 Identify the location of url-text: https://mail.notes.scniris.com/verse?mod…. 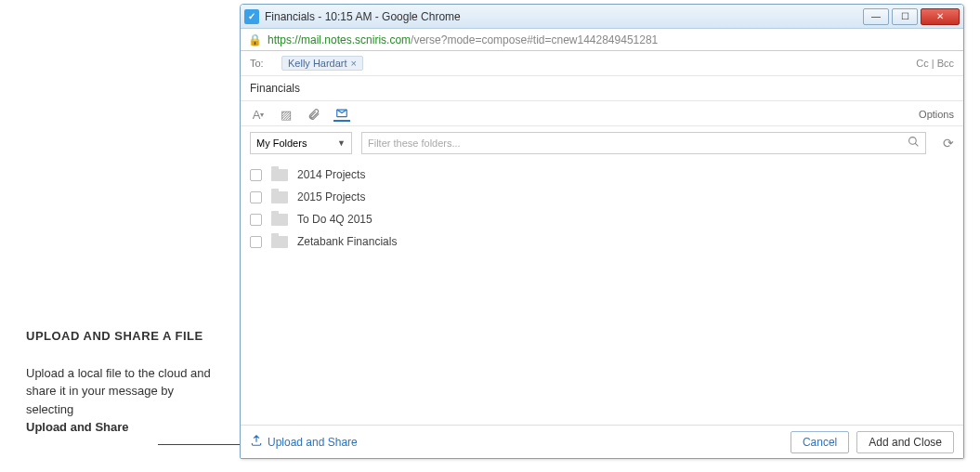
(463, 40).